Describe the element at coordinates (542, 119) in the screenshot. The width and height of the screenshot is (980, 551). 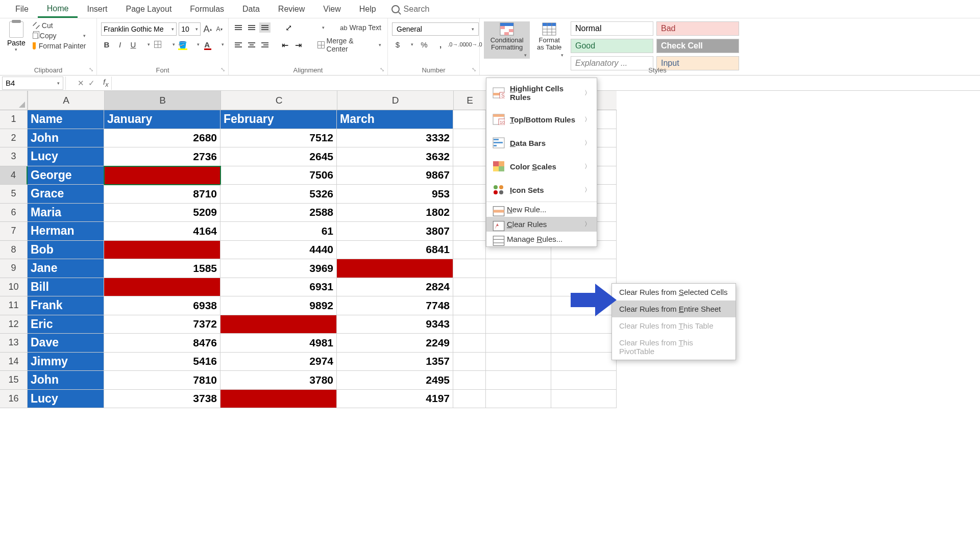
I see `cf-menu-item: 10Top/Bottom Rules〉` at that location.